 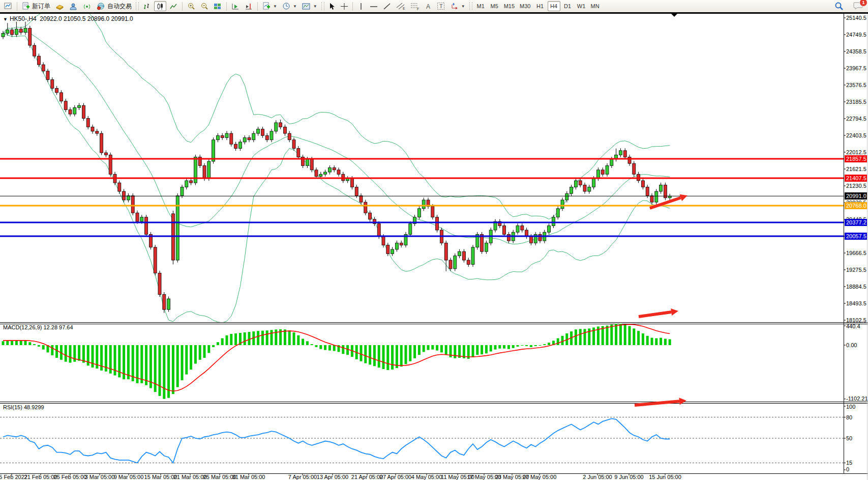 I want to click on main-toolbar: 新订单 自动交易, so click(x=434, y=6).